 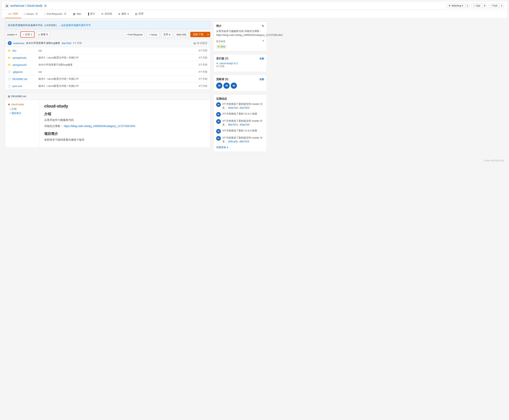 What do you see at coordinates (200, 43) in the screenshot?
I see `commit-count: ▤ 18 次提交` at bounding box center [200, 43].